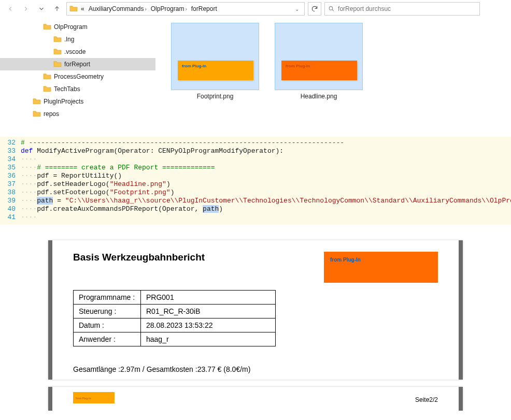 The image size is (511, 420). What do you see at coordinates (174, 318) in the screenshot?
I see `pdf-info-table: Programmname :PRG001Steuerung :R01_RC_R-…` at bounding box center [174, 318].